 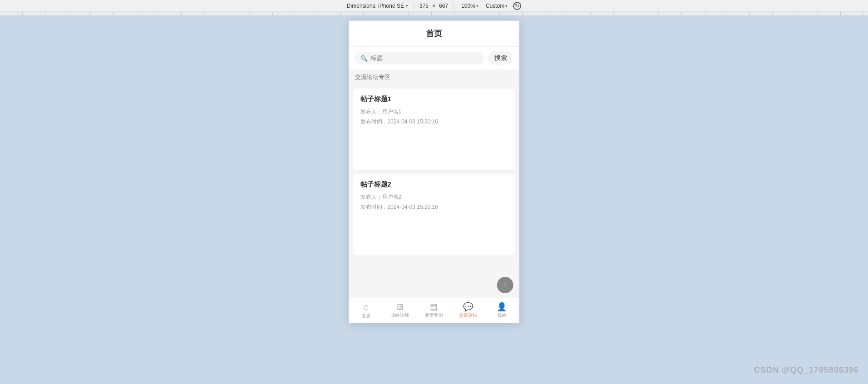 What do you see at coordinates (506, 6) in the screenshot?
I see `preset-chevron: ▾` at bounding box center [506, 6].